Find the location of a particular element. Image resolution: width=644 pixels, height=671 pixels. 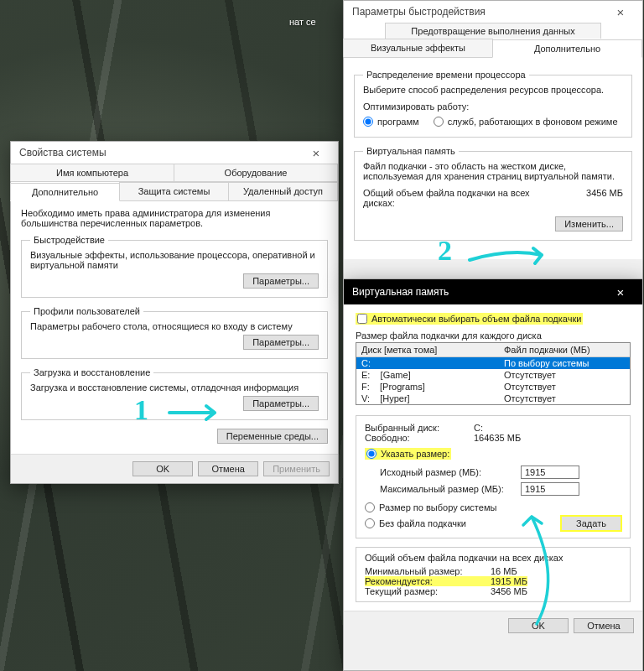

scheduling-group: Распределение времени процессора Выберит… is located at coordinates (493, 104).